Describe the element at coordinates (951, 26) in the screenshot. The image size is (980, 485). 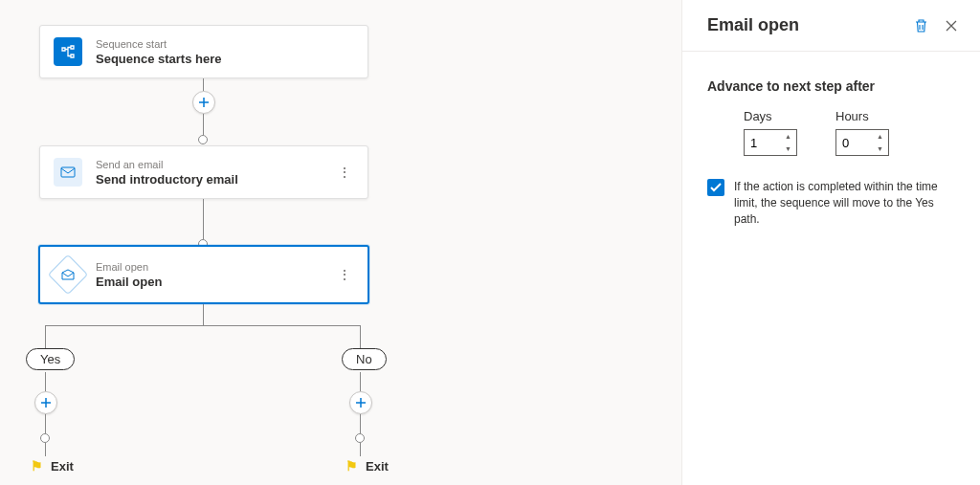
I see `close-button` at that location.